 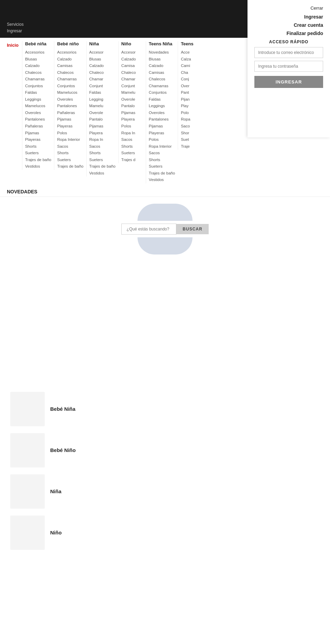 I want to click on category-card-bebe-nina: Bebé Niña, so click(x=165, y=409).